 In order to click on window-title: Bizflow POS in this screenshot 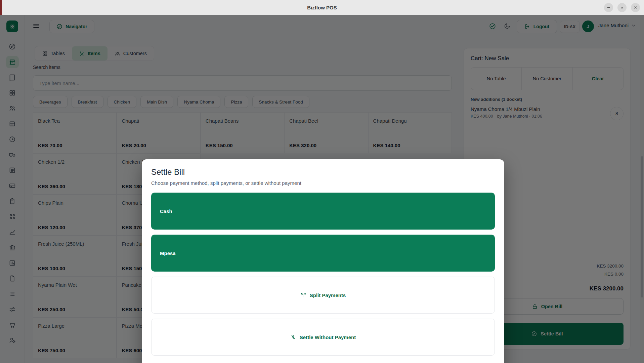, I will do `click(322, 7)`.